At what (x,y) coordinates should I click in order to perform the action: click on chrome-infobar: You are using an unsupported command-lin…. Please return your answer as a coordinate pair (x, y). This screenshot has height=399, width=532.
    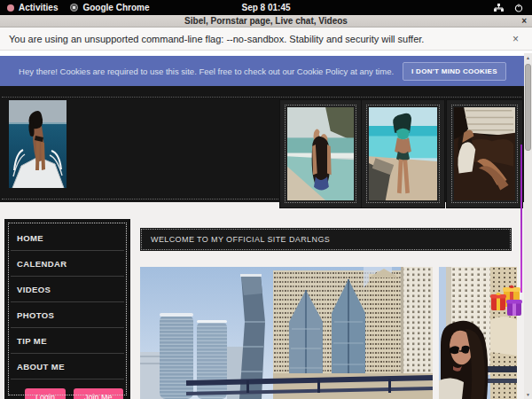
    Looking at the image, I should click on (266, 39).